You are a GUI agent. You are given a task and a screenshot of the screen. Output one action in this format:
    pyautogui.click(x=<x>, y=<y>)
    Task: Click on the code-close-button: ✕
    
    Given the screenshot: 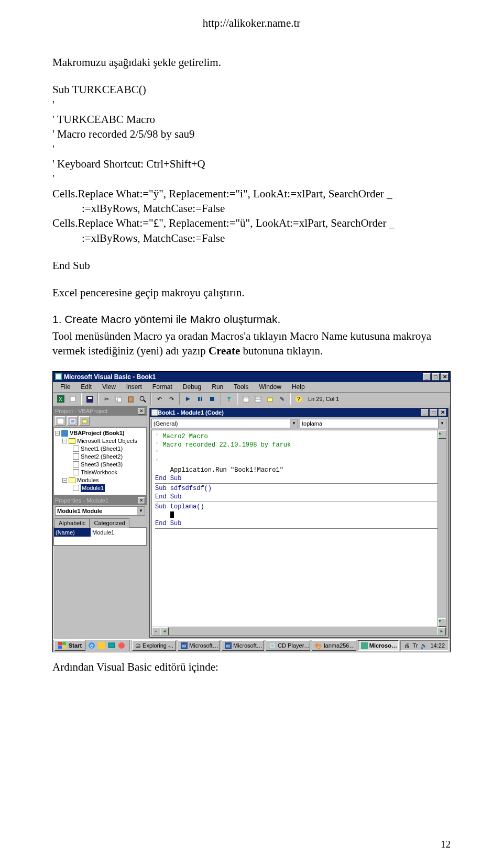 What is the action you would take?
    pyautogui.click(x=442, y=413)
    